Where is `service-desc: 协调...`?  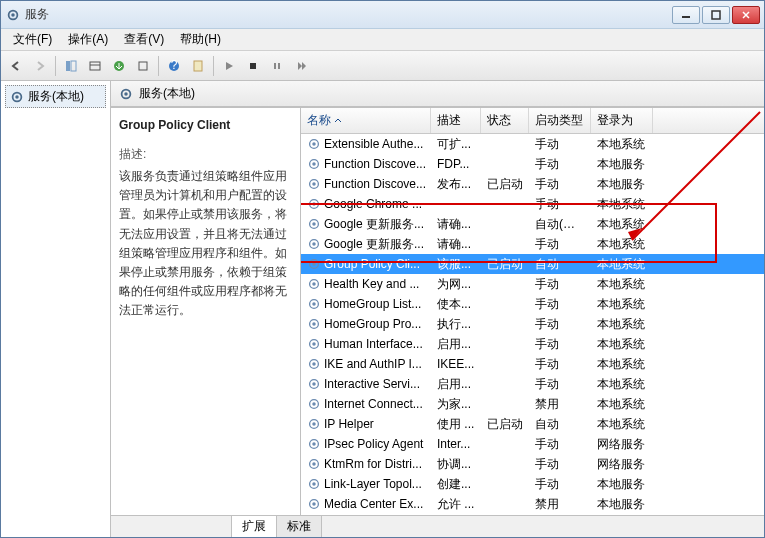 service-desc: 协调... is located at coordinates (456, 464).